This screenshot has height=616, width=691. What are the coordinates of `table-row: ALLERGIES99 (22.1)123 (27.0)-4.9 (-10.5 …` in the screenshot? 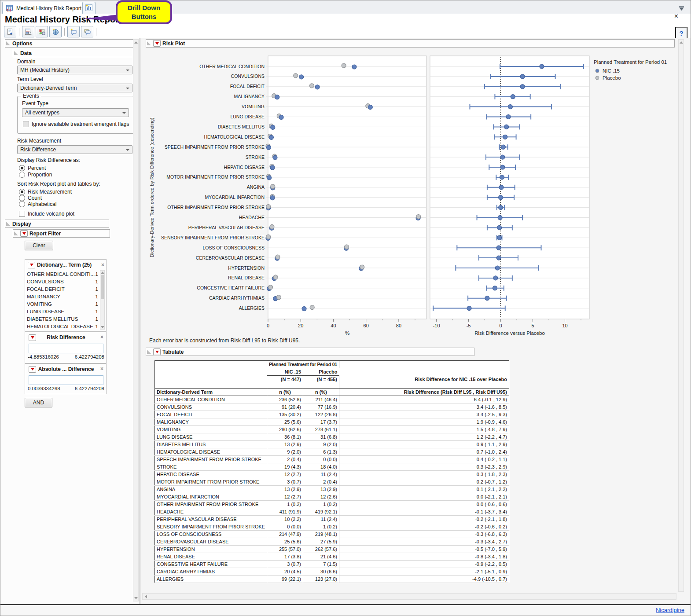 It's located at (332, 579).